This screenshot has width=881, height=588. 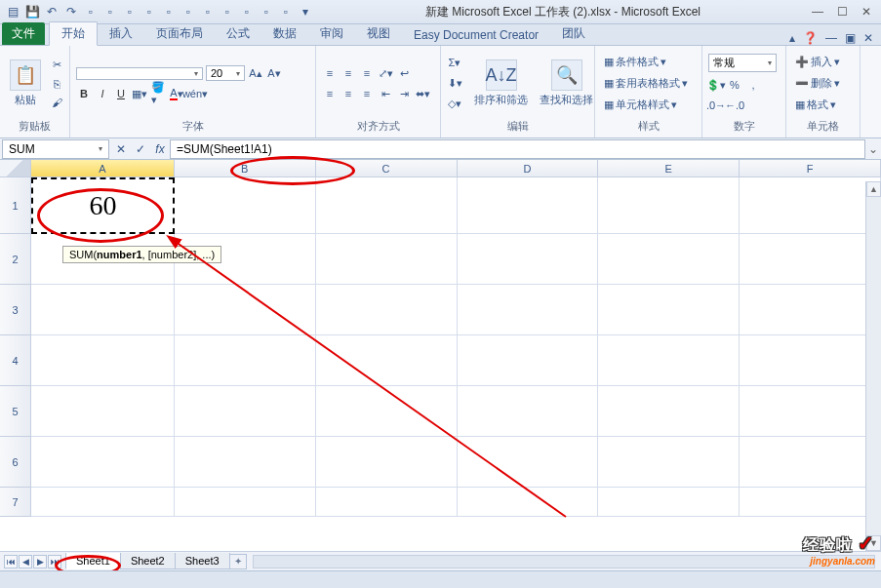 What do you see at coordinates (873, 367) in the screenshot?
I see `vertical-scrollbar: ▲ ▼` at bounding box center [873, 367].